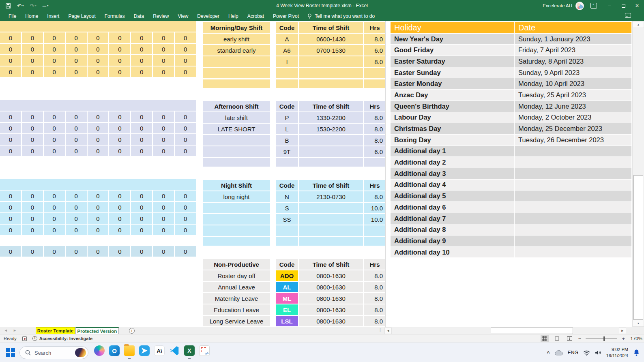 The image size is (644, 362). Describe the element at coordinates (20, 6) in the screenshot. I see `undo-button: ↶▾` at that location.